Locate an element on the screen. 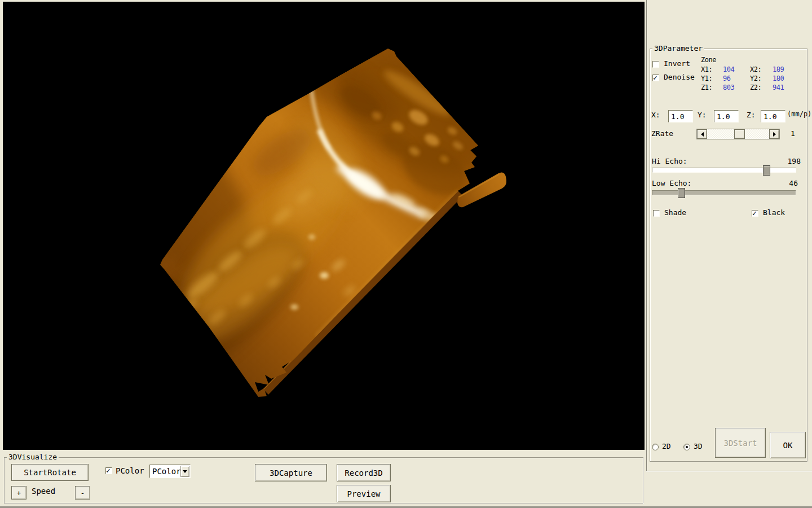  scroll-right-icon is located at coordinates (775, 134).